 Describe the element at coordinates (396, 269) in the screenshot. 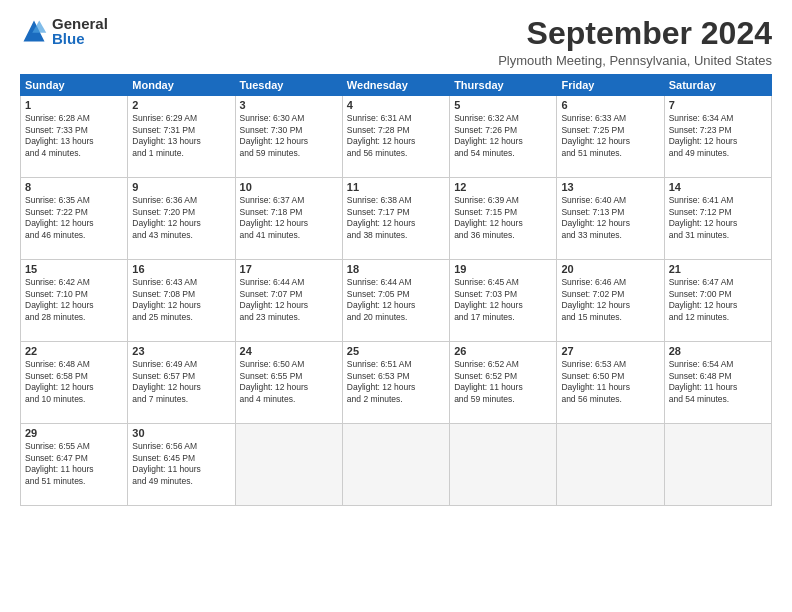

I see `day-number: 18` at that location.